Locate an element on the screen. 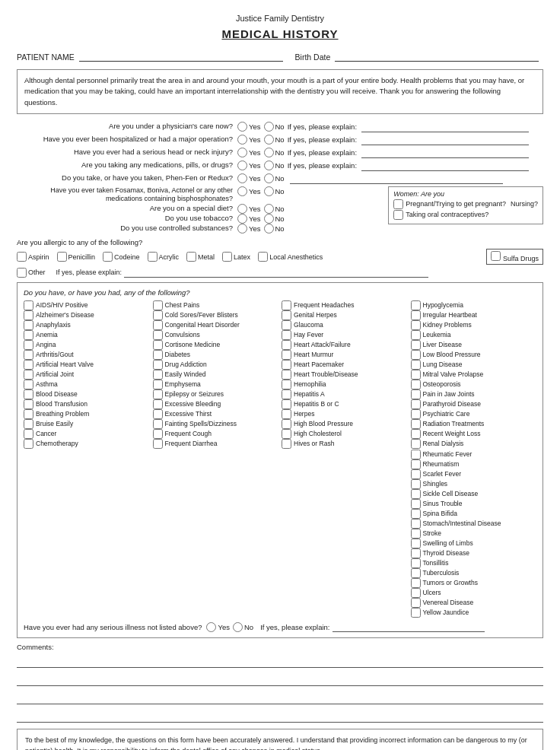 This screenshot has width=560, height=750. condition-rheumatic-fever: Rheumatic Fever is located at coordinates (474, 455).